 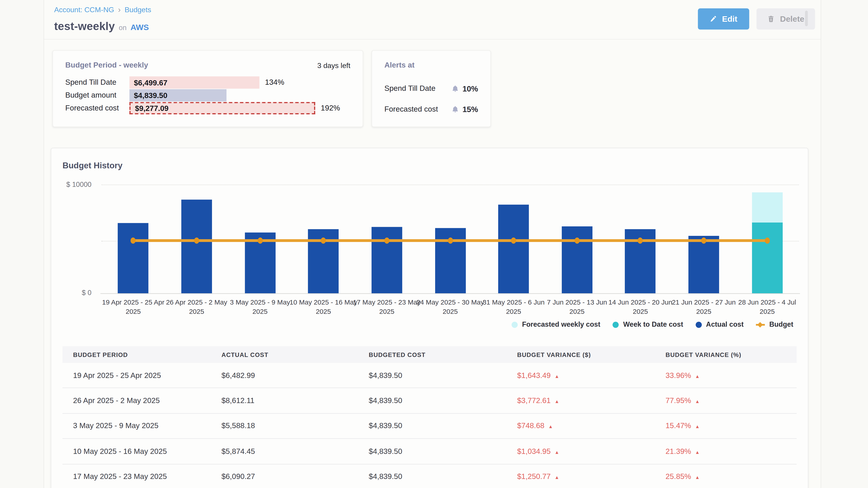 What do you see at coordinates (208, 95) in the screenshot?
I see `budget-period-row: Budget amount$4,839.50` at bounding box center [208, 95].